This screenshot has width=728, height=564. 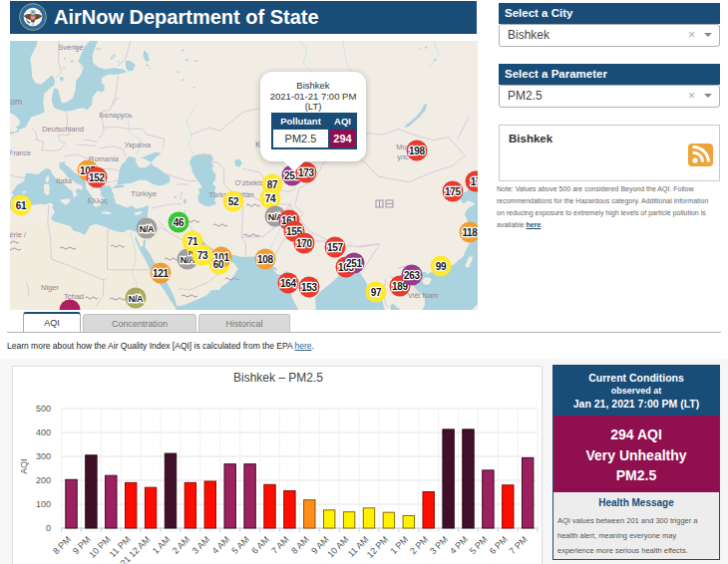 I want to click on svg-text: 1 AM, so click(x=162, y=545).